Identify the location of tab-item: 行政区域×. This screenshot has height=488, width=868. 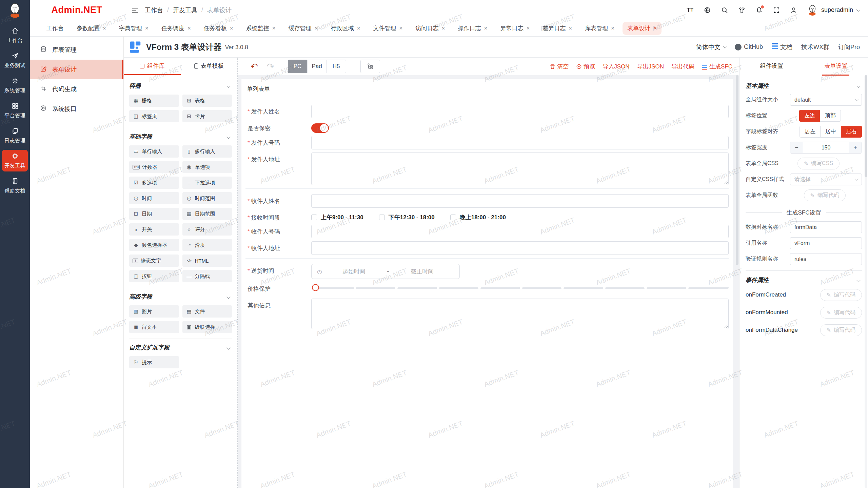
(346, 28).